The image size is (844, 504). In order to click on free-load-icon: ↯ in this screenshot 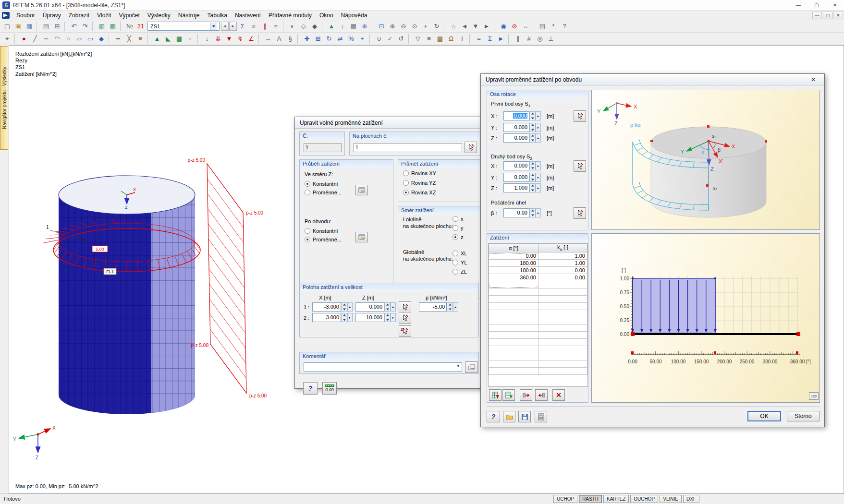, I will do `click(240, 39)`.